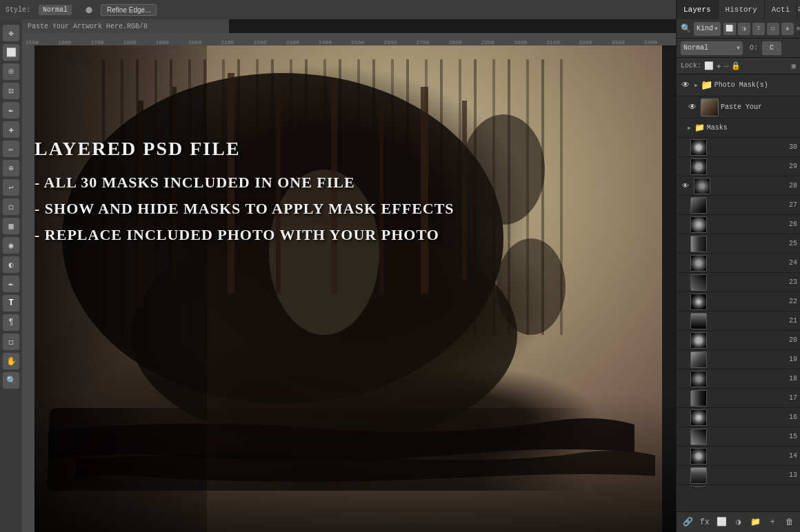 This screenshot has height=532, width=800. What do you see at coordinates (738, 398) in the screenshot?
I see `mask-layer-17: 17` at bounding box center [738, 398].